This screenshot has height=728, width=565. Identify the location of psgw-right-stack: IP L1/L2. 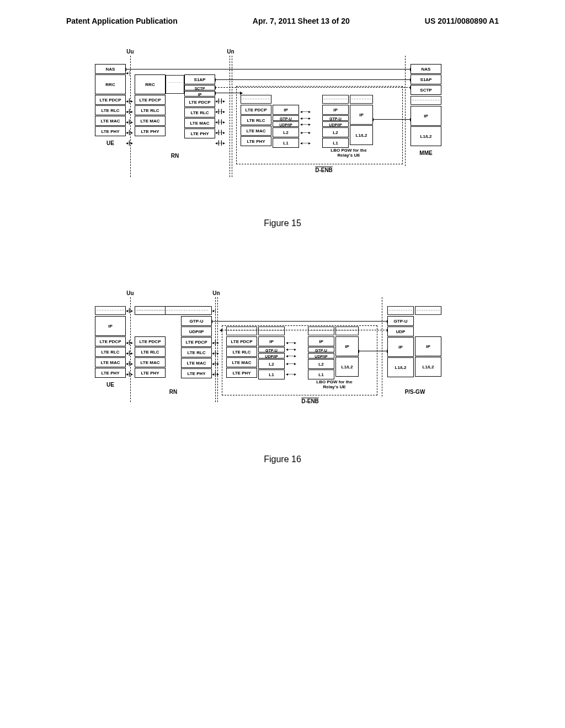
(428, 341).